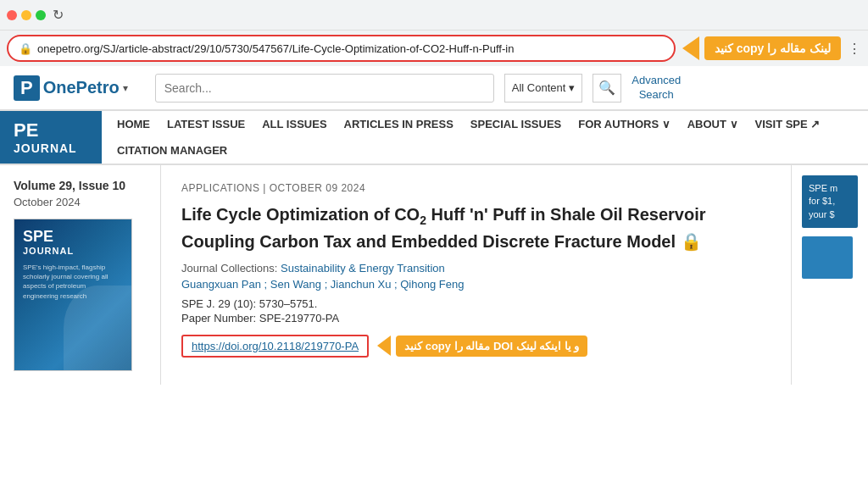 Image resolution: width=868 pixels, height=488 pixels. Describe the element at coordinates (172, 151) in the screenshot. I see `nav-citation-manager: CITATION MANAGER` at that location.